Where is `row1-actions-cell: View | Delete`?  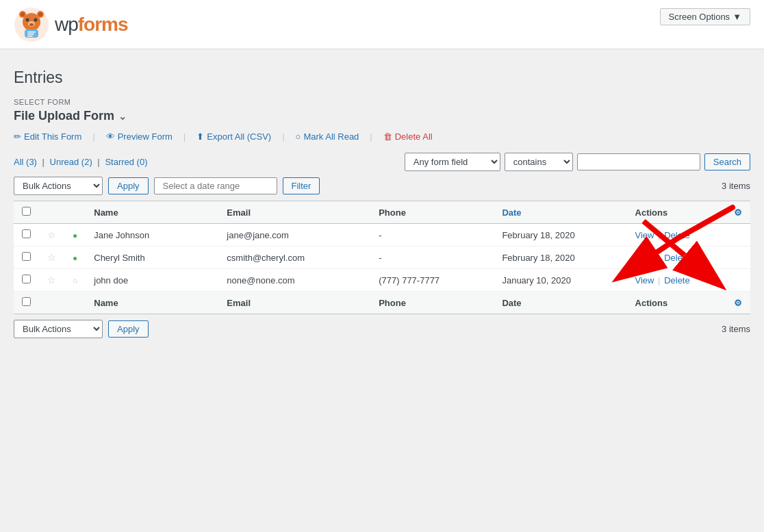
row1-actions-cell: View | Delete is located at coordinates (676, 236).